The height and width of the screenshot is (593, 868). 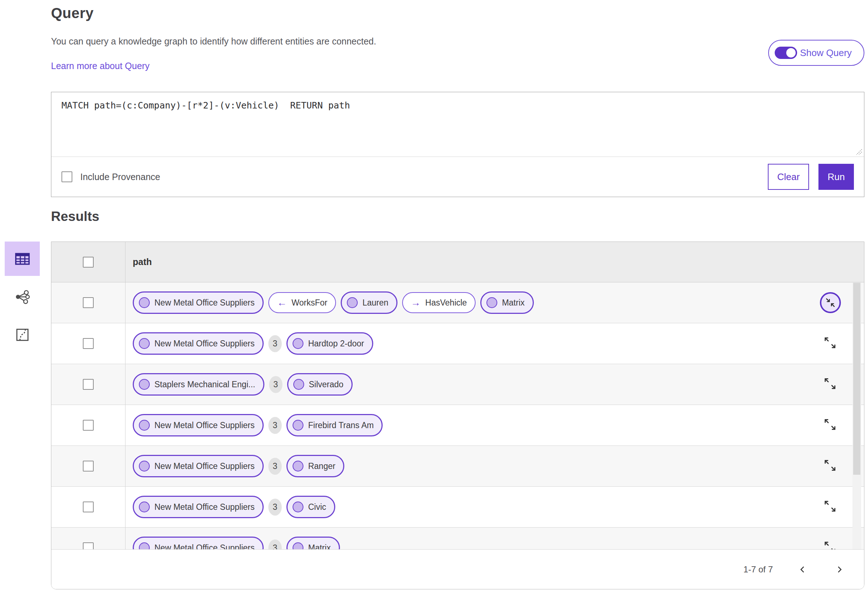 I want to click on table-view-button, so click(x=22, y=259).